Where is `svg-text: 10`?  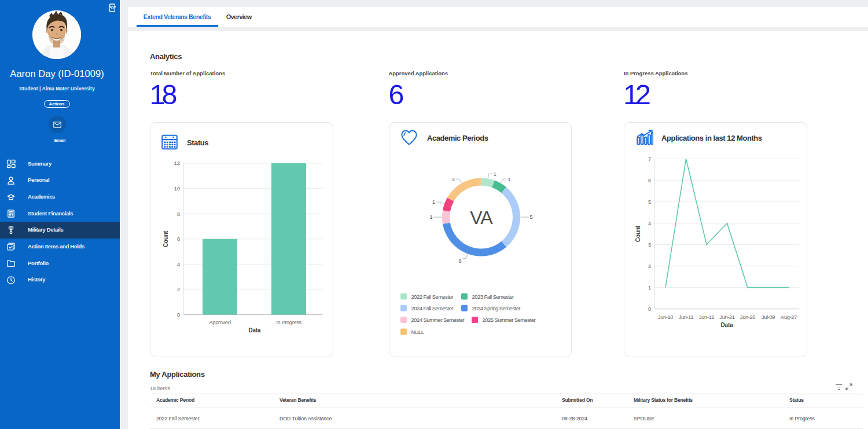 svg-text: 10 is located at coordinates (177, 189).